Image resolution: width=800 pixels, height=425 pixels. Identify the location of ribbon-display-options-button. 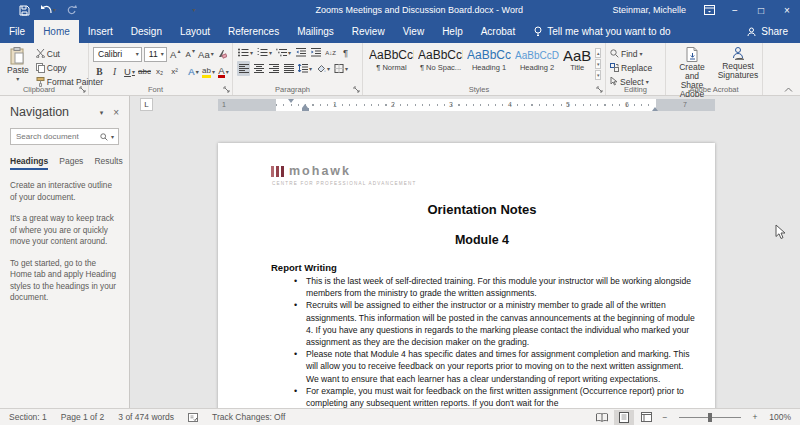
(709, 10).